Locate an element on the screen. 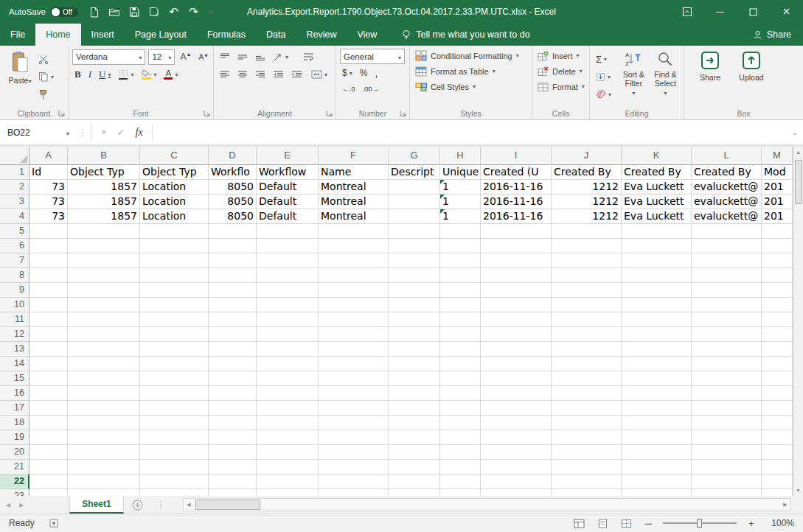  cell-E3: Default is located at coordinates (288, 202).